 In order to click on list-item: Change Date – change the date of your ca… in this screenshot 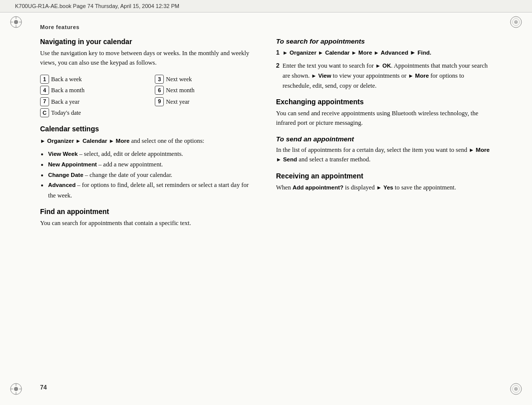, I will do `click(152, 175)`.